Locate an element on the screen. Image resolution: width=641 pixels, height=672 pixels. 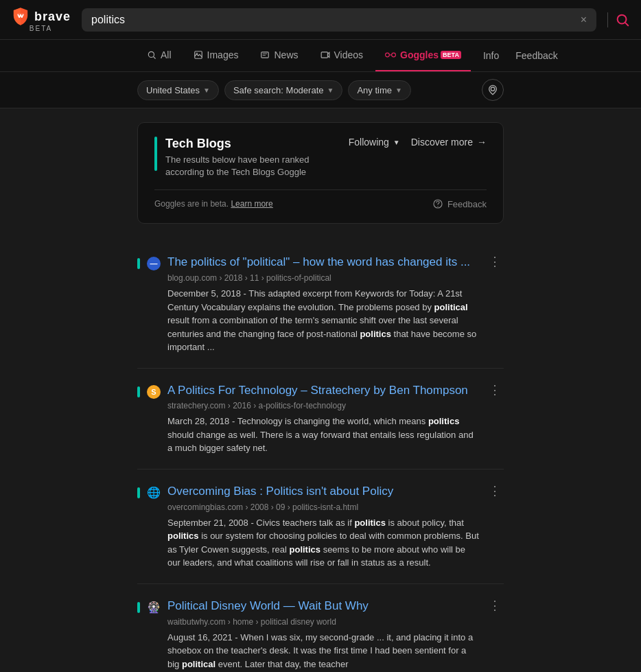
beta-badge: BETA is located at coordinates (451, 55).